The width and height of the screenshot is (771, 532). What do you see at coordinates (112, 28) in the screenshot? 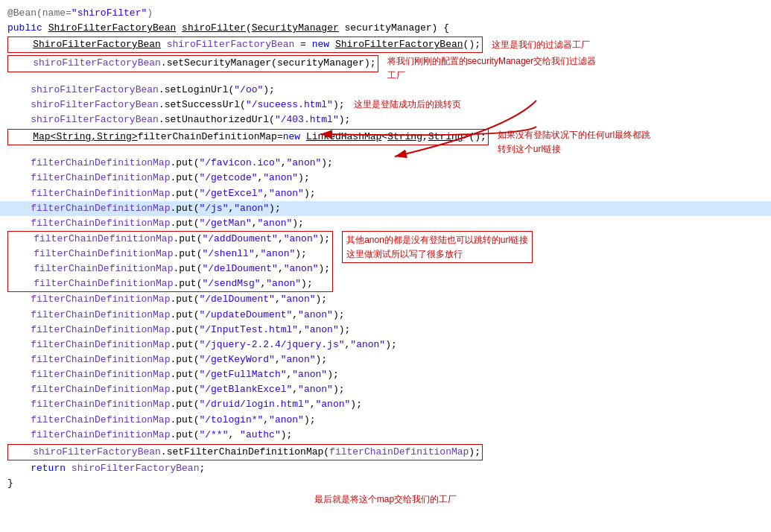
I see `return-type: ShiroFilterFactoryBean` at bounding box center [112, 28].